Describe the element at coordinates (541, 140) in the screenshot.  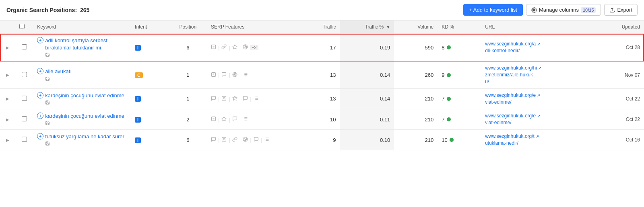
I see `url-link: www.sezginhukuk.org/tutuklama-nedir/ ↗` at that location.